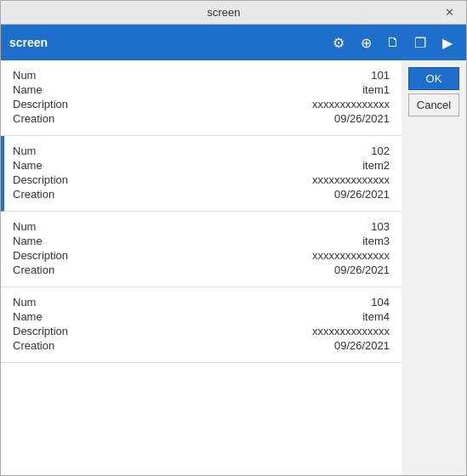  What do you see at coordinates (449, 12) in the screenshot?
I see `close-button: ✕` at bounding box center [449, 12].